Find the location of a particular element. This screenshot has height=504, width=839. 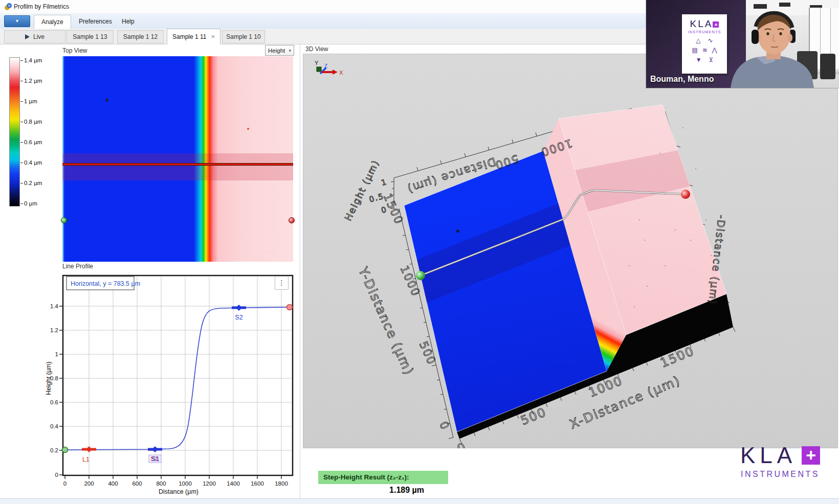

pane-divider is located at coordinates (300, 271).